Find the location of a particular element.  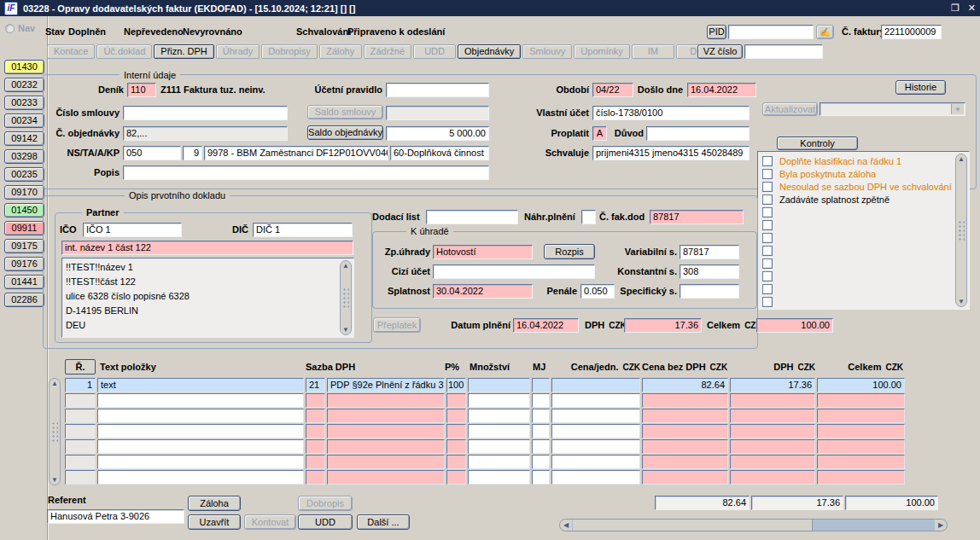

konstantni-field: 308 is located at coordinates (709, 271).